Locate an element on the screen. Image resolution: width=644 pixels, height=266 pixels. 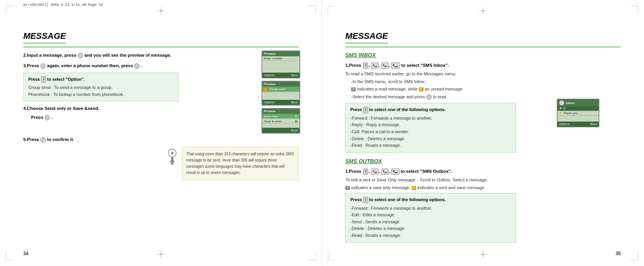
circle-btn-step3b is located at coordinates (137, 66).